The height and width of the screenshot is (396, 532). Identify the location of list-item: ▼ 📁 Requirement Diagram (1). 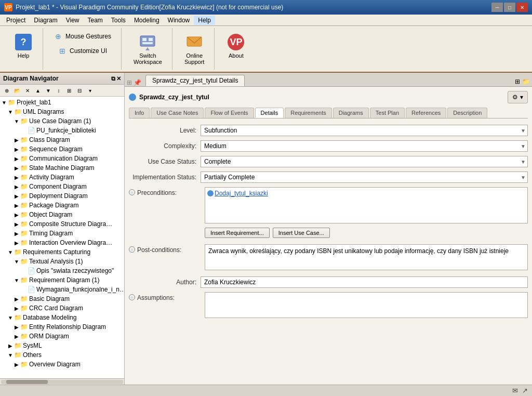
(62, 280).